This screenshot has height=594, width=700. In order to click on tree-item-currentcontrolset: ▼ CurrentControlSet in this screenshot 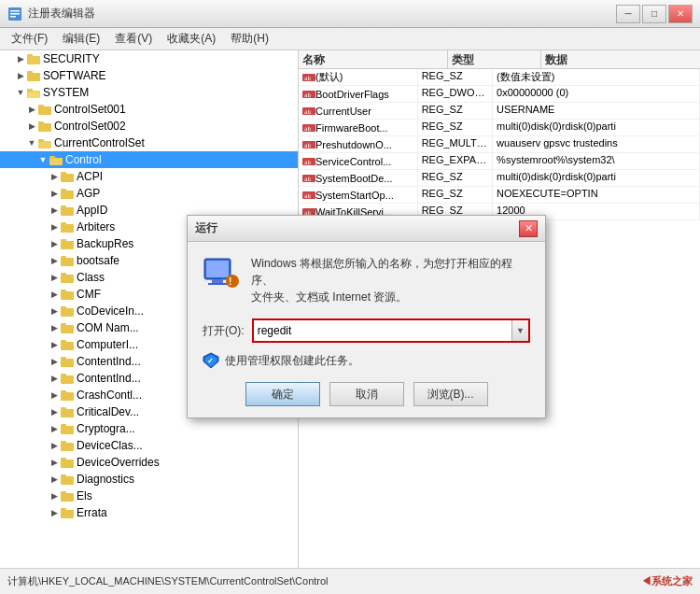, I will do `click(149, 143)`.